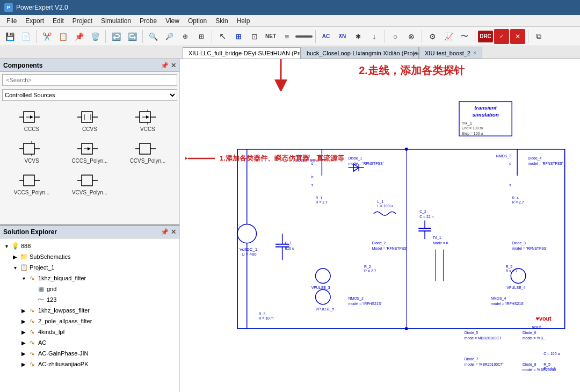  What do you see at coordinates (374, 37) in the screenshot?
I see `down-button: ↓` at bounding box center [374, 37].